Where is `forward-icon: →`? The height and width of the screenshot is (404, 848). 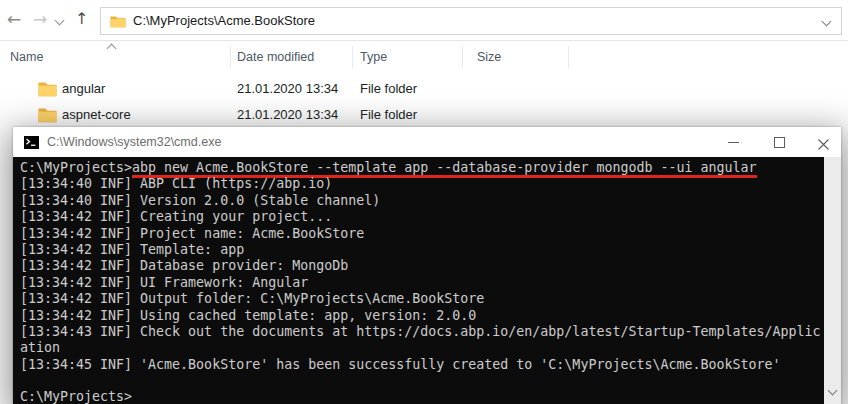 forward-icon: → is located at coordinates (40, 20).